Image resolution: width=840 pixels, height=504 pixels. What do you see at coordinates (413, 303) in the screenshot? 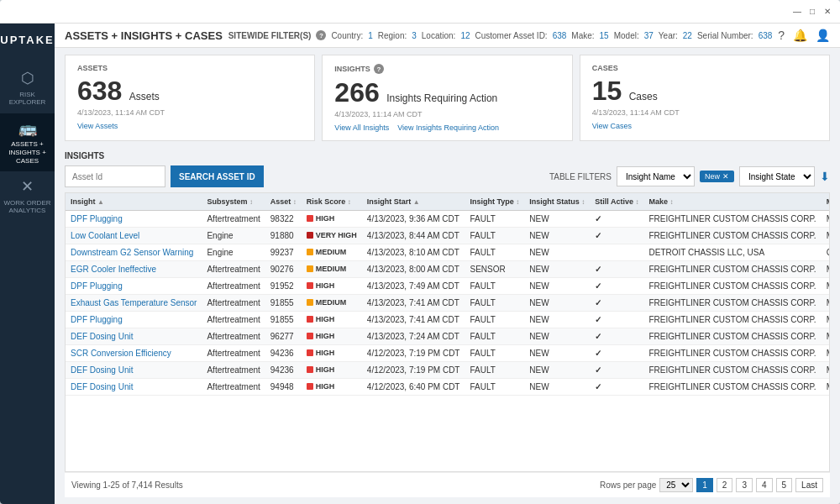
I see `cell-start: 4/13/2023, 7:41 AM CDT` at bounding box center [413, 303].